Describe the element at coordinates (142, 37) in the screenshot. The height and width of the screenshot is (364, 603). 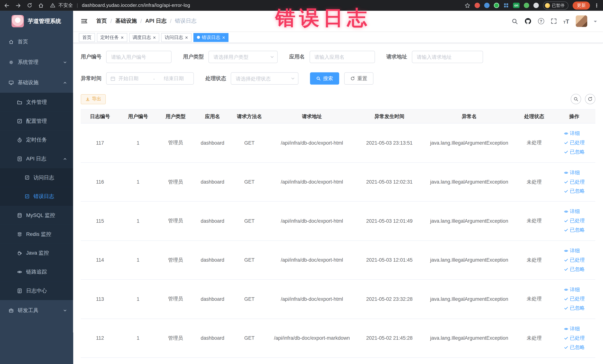
I see `tab-label: 调度日志` at that location.